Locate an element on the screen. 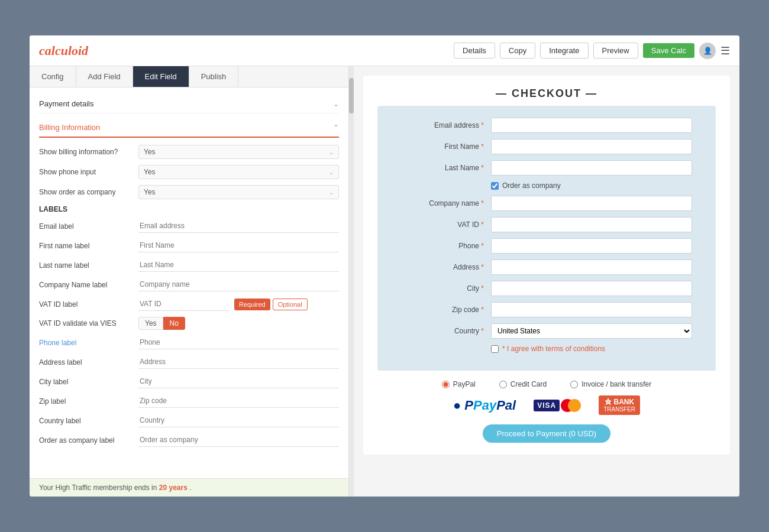 This screenshot has width=769, height=532. checkout-lastname-label: Last Name * is located at coordinates (442, 168).